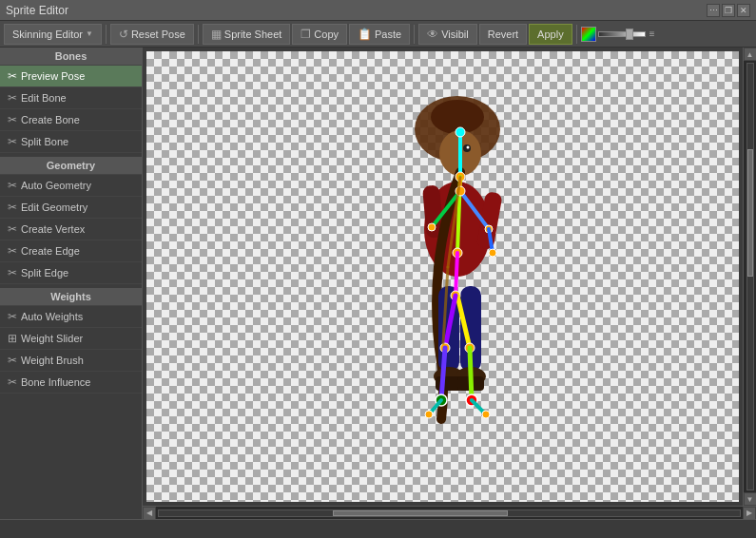  I want to click on weights-section-header: Weights, so click(70, 297).